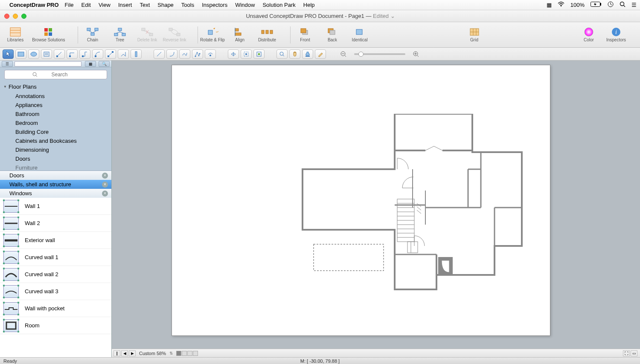  What do you see at coordinates (34, 5) in the screenshot?
I see `app-name: ConceptDraw PRO` at bounding box center [34, 5].